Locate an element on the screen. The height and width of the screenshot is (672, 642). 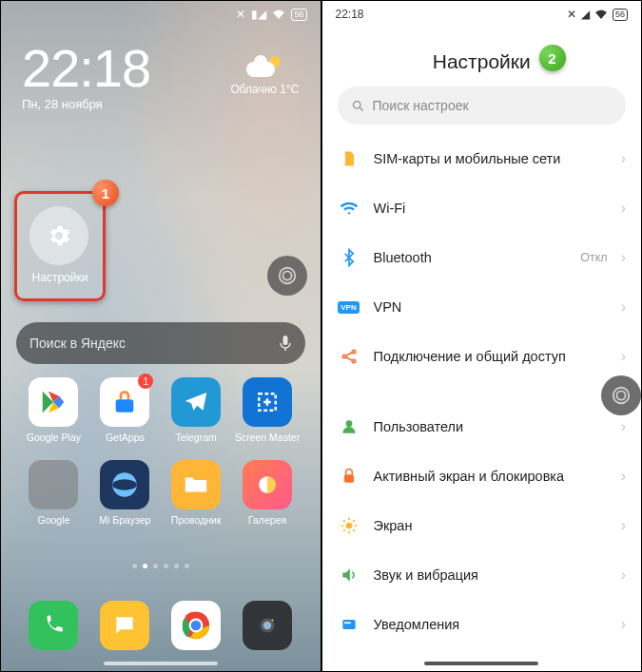
app-google-play: Google Play is located at coordinates (53, 411).